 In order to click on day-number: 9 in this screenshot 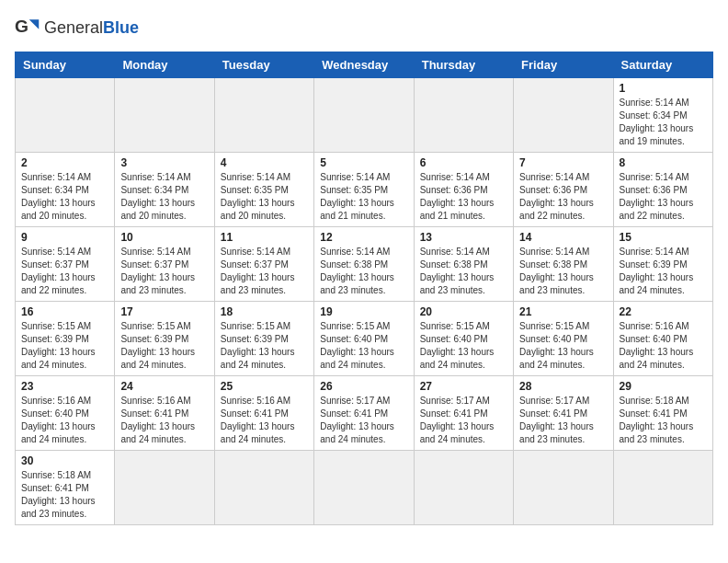, I will do `click(64, 237)`.